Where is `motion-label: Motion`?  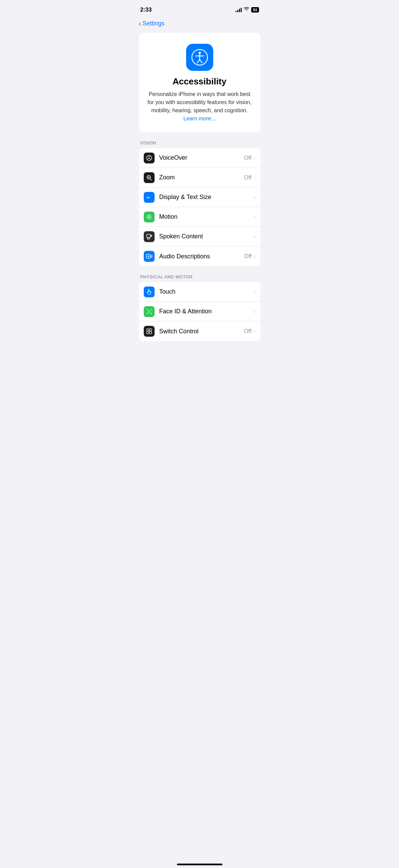 motion-label: Motion is located at coordinates (168, 217).